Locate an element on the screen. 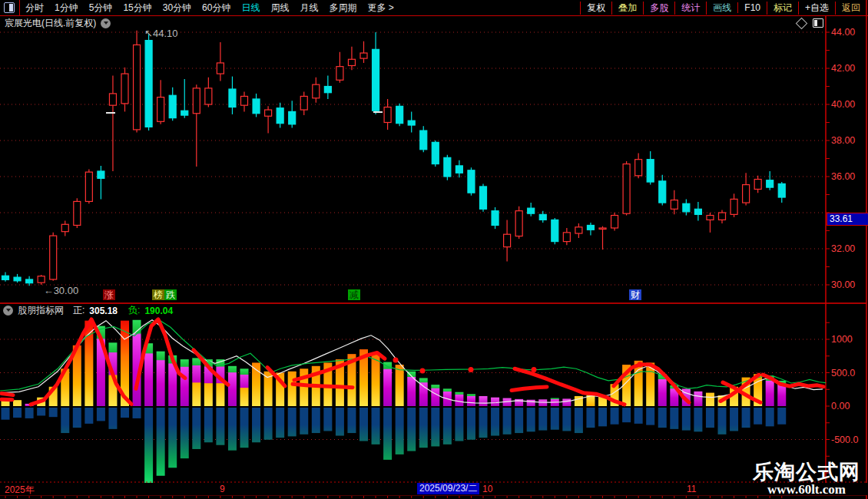  indicator-name: 股朋指标网 is located at coordinates (41, 310).